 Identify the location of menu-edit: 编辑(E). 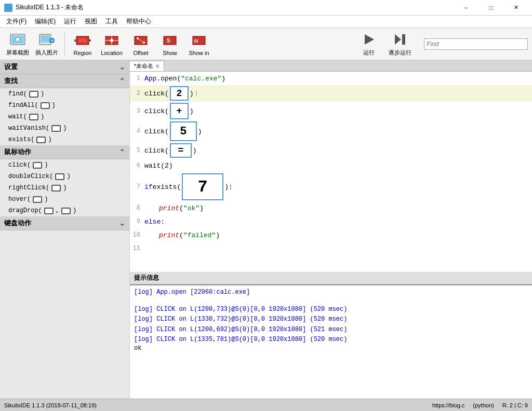
(45, 22).